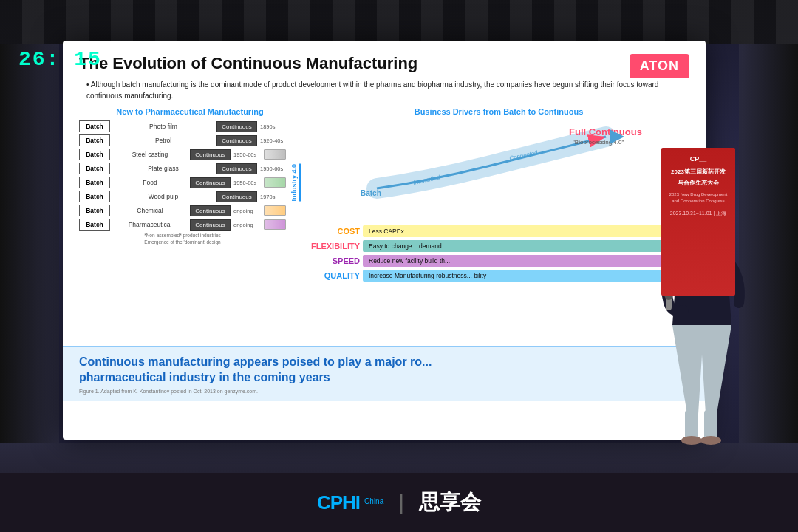  What do you see at coordinates (150, 211) in the screenshot?
I see `product-name: Chemical` at bounding box center [150, 211].